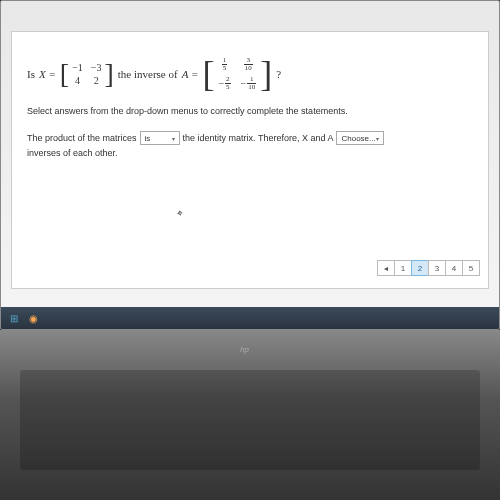  Describe the element at coordinates (78, 80) in the screenshot. I see `matrix-cell: 4` at that location.